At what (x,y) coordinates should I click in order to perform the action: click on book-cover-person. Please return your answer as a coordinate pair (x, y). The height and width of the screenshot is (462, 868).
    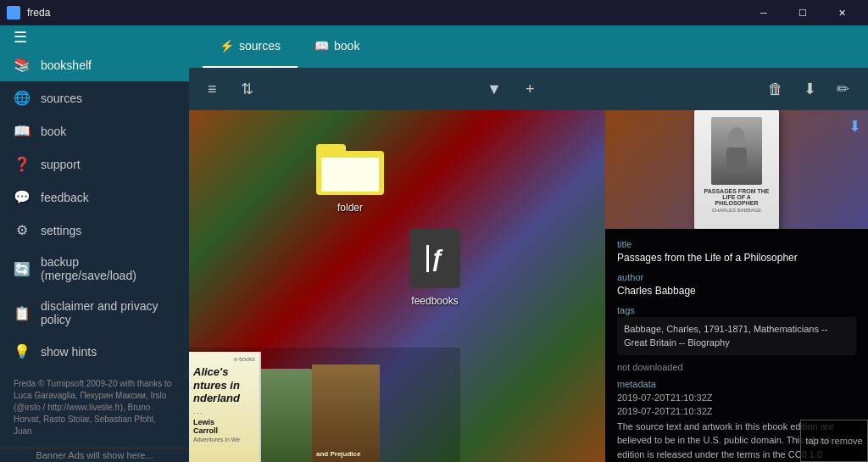
    Looking at the image, I should click on (737, 151).